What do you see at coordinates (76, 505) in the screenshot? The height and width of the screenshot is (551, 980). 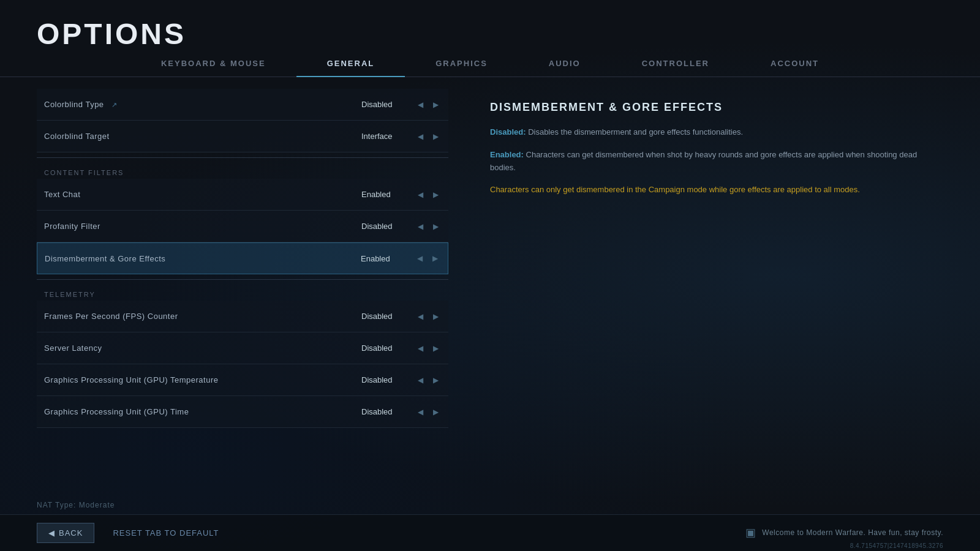 I see `nat-type: NAT Type: Moderate` at bounding box center [76, 505].